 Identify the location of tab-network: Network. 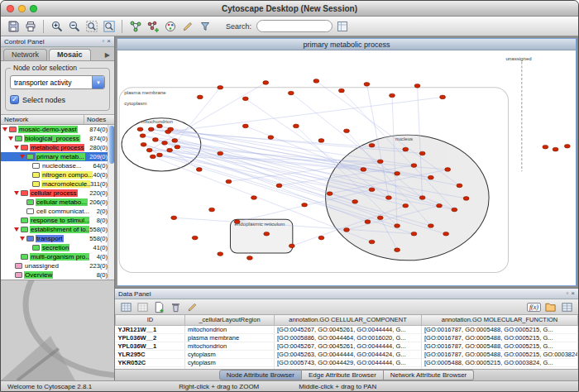
(25, 55).